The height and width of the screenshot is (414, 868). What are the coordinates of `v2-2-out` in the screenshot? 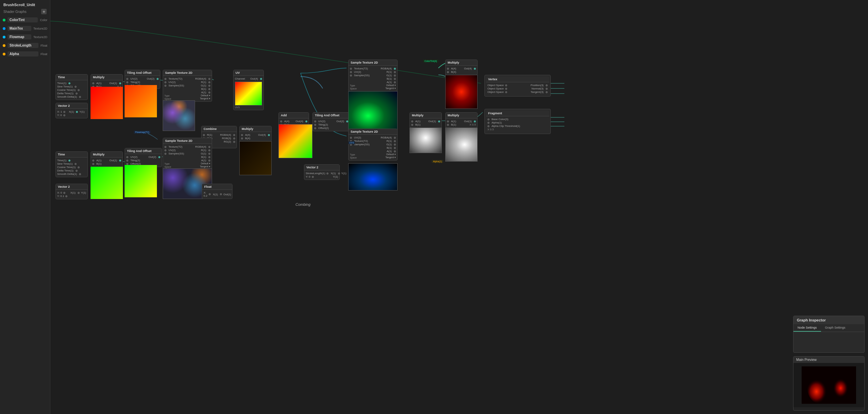 It's located at (79, 193).